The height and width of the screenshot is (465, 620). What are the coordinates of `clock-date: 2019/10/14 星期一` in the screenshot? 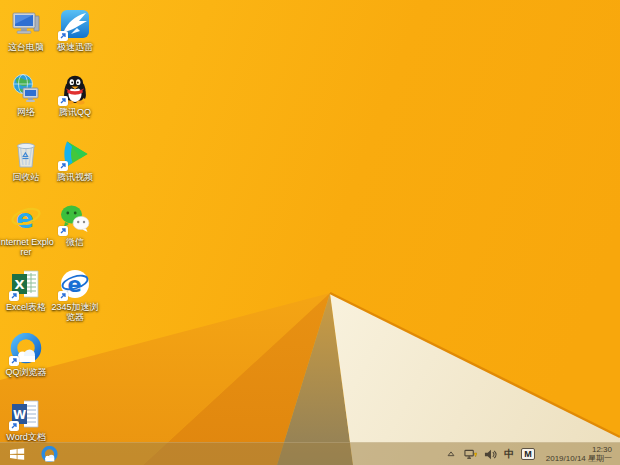 It's located at (579, 458).